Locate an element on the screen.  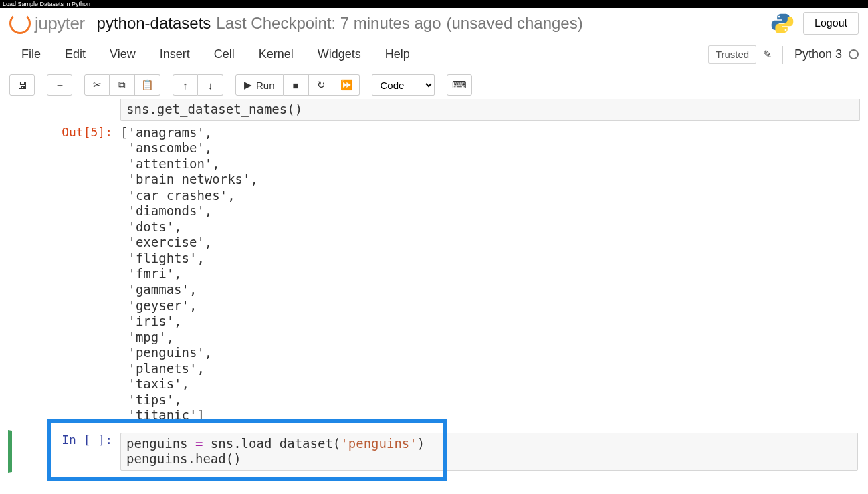
logout-button: Logout is located at coordinates (831, 23).